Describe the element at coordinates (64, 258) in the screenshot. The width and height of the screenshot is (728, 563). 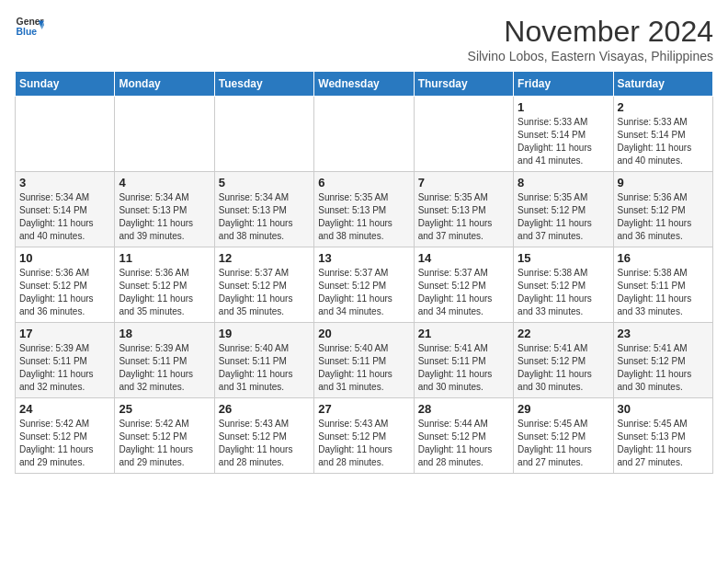
I see `day-number: 10` at that location.